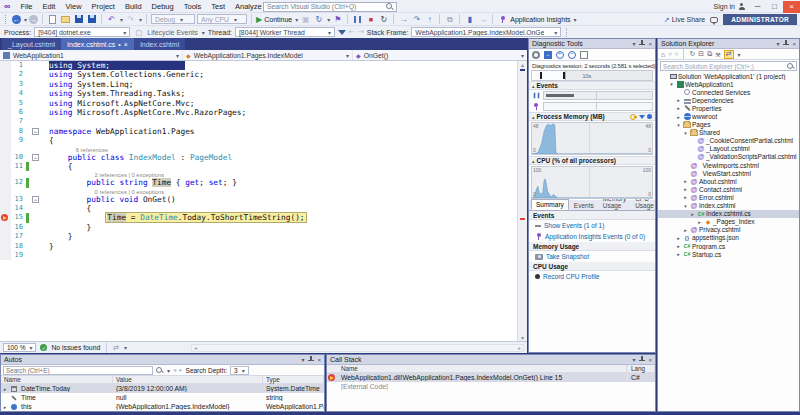 The height and width of the screenshot is (415, 800). I want to click on show-events-link: Show Events (1 of 1), so click(592, 226).